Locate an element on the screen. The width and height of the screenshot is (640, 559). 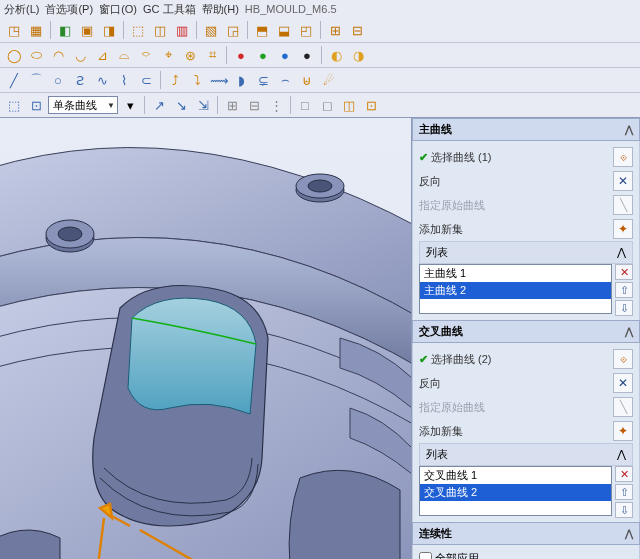
tool-icon: ◡ is located at coordinates (80, 55).